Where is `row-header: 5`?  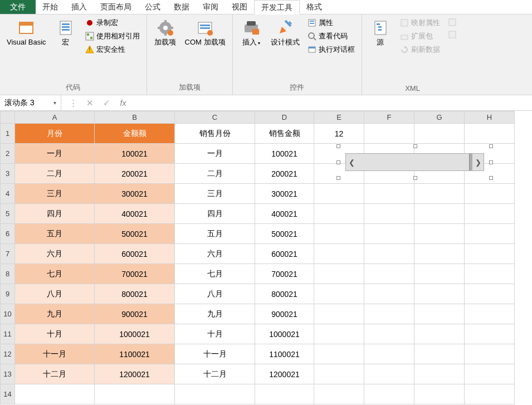 row-header: 5 is located at coordinates (8, 214).